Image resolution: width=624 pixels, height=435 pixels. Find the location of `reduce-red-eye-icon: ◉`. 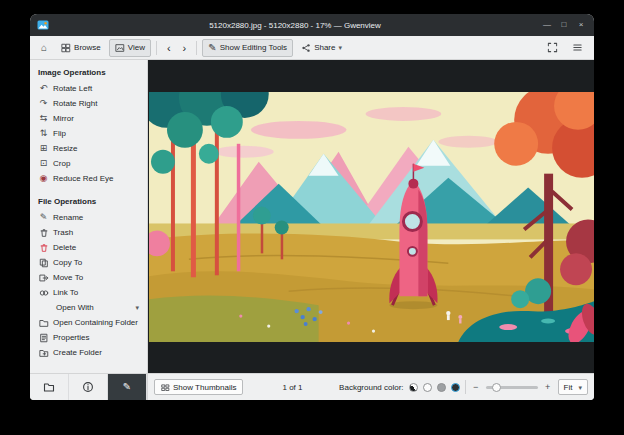

reduce-red-eye-icon: ◉ is located at coordinates (44, 178).